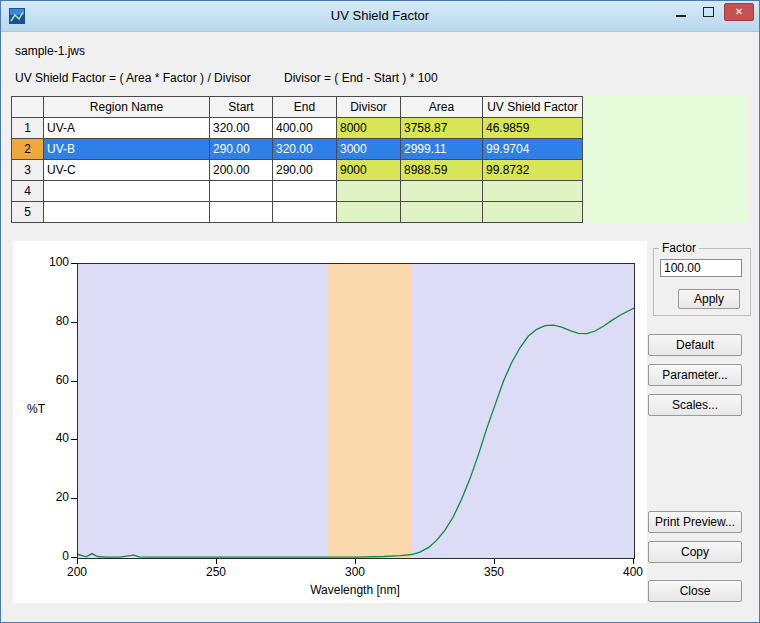 The width and height of the screenshot is (760, 623). I want to click on y-tick-label: 80, so click(53, 321).